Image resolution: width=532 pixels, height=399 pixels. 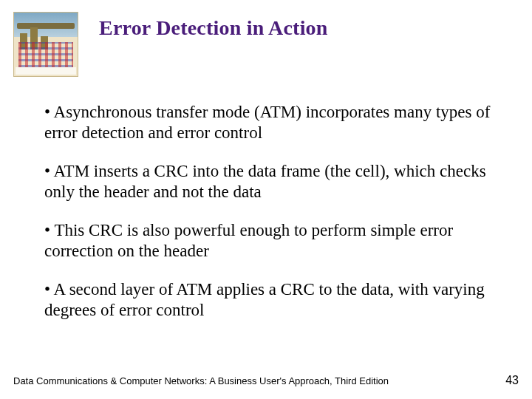 What do you see at coordinates (267, 123) in the screenshot?
I see `bullet-item: Asynchronous transfer mode (ATM) incorpo…` at bounding box center [267, 123].